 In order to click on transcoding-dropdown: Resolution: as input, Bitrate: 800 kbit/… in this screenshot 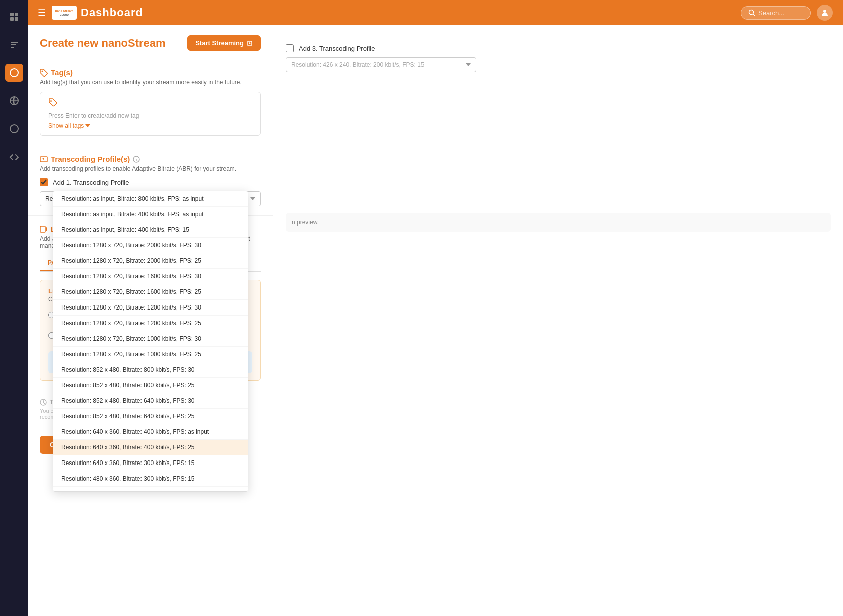, I will do `click(151, 341)`.